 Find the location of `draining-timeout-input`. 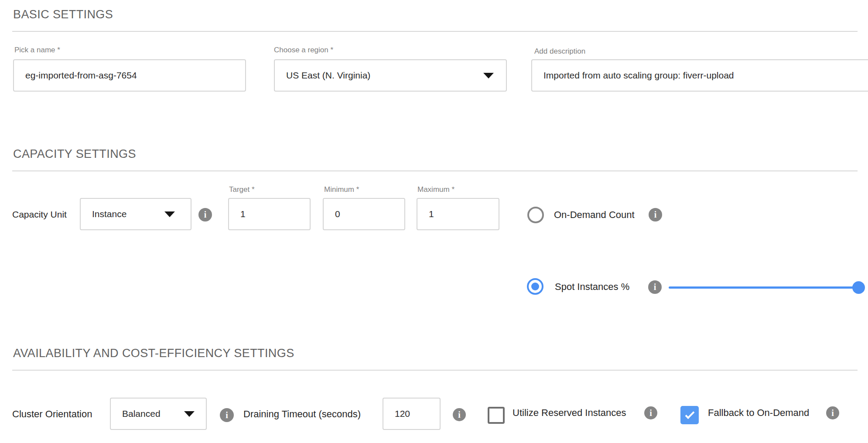

draining-timeout-input is located at coordinates (412, 414).